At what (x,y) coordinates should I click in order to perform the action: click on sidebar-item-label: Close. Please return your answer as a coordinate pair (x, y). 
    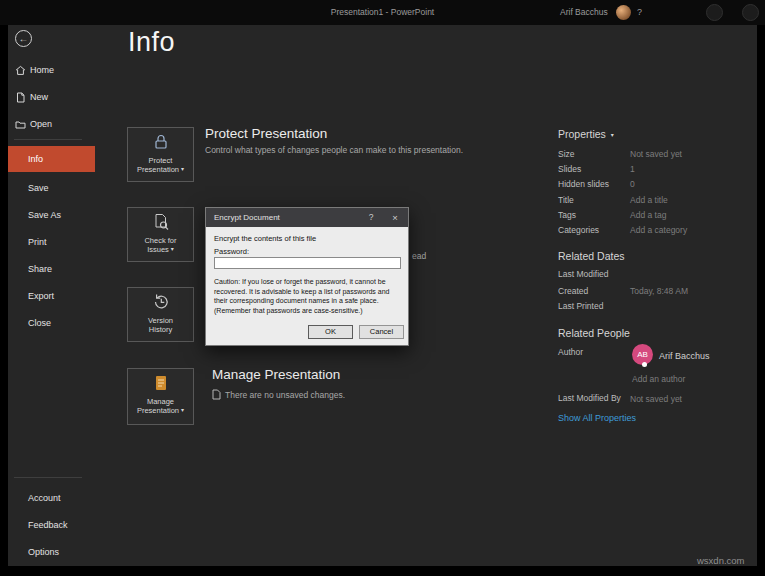
    Looking at the image, I should click on (40, 323).